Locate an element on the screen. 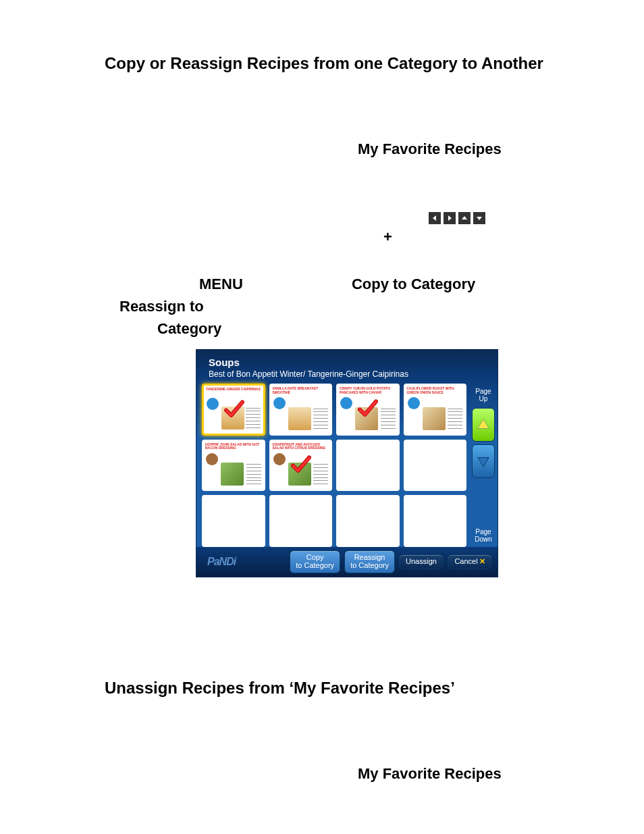 The width and height of the screenshot is (644, 834). unassign-button: Unassign is located at coordinates (421, 562).